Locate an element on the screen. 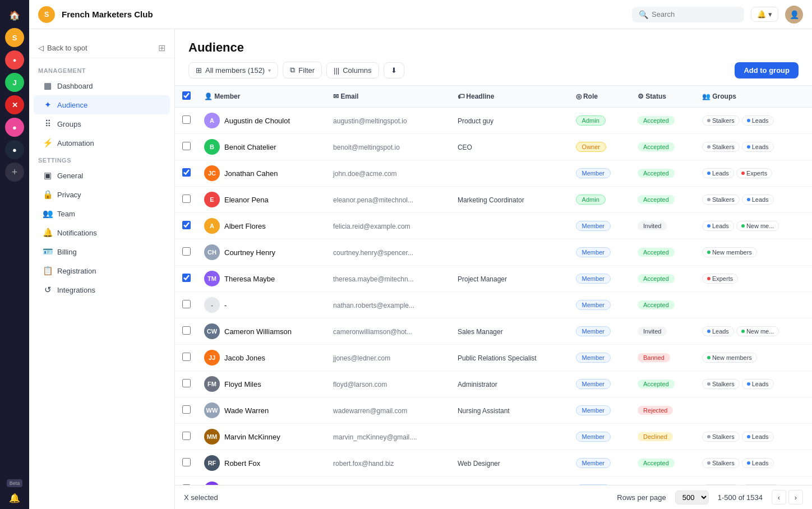 The image size is (812, 509). rows-per-page-label: Rows per page is located at coordinates (642, 498).